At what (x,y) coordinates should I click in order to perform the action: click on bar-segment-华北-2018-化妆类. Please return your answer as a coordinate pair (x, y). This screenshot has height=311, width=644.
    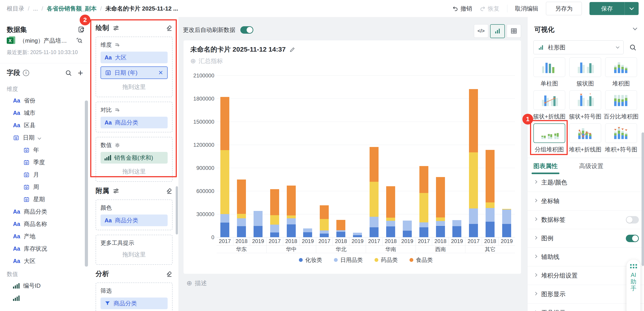
    Looking at the image, I should click on (341, 234).